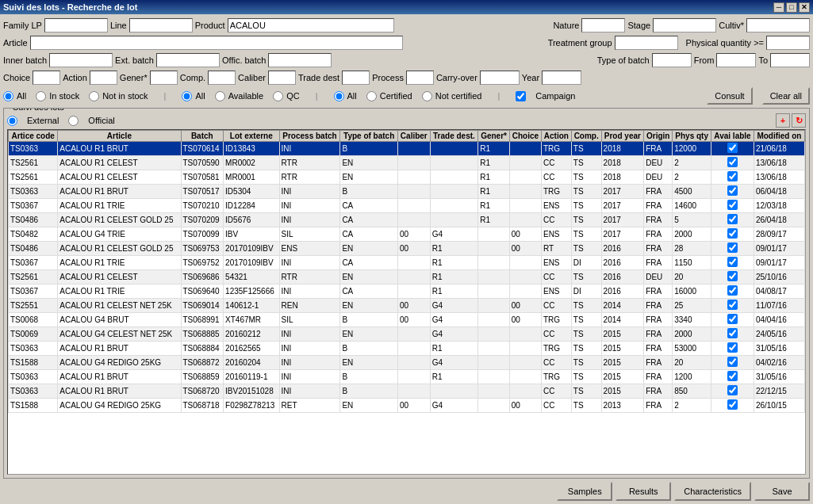 The image size is (813, 504). Describe the element at coordinates (407, 349) in the screenshot. I see `table-row: TS0363ACALOU R1 BRUTTS06888420162565INIB…` at that location.